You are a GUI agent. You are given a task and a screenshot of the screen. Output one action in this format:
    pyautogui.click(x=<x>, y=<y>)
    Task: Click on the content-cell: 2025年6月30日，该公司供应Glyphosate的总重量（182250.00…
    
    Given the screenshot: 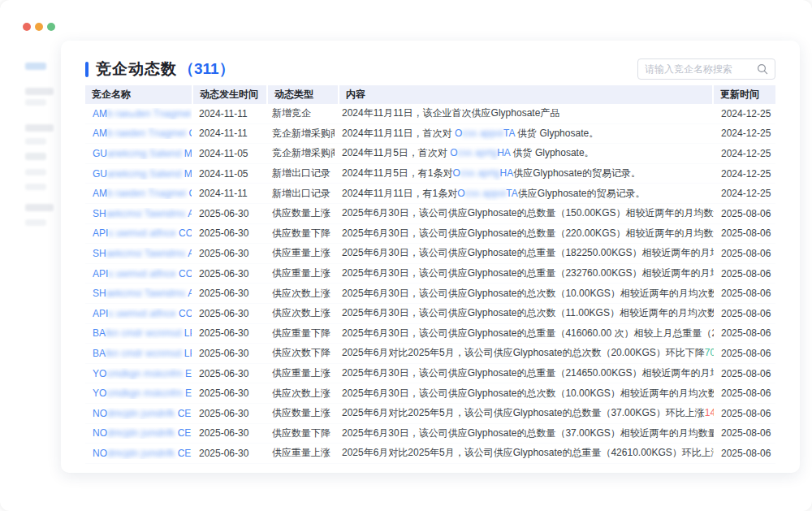 What is the action you would take?
    pyautogui.click(x=525, y=253)
    